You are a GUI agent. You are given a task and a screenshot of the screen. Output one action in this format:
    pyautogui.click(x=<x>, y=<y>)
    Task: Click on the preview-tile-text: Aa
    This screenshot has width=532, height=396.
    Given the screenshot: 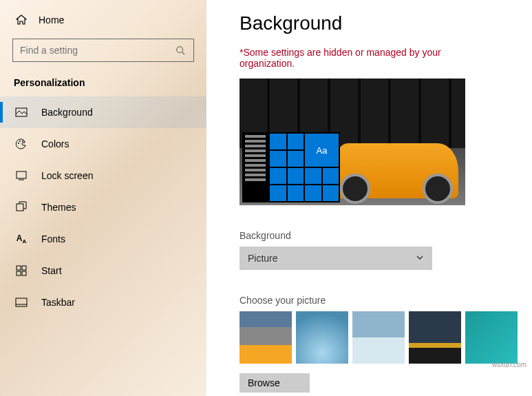 What is the action you would take?
    pyautogui.click(x=322, y=150)
    